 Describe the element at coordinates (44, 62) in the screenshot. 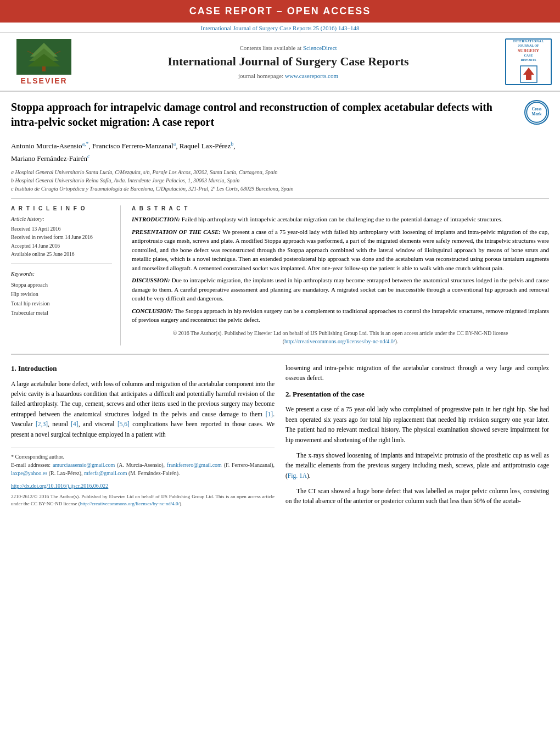

I see `elsevier-logo-container: ELSEVIER` at that location.